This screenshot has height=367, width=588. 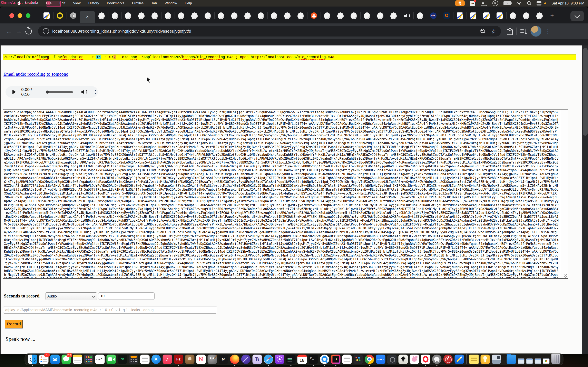 What do you see at coordinates (111, 359) in the screenshot?
I see `dock-facetime` at bounding box center [111, 359].